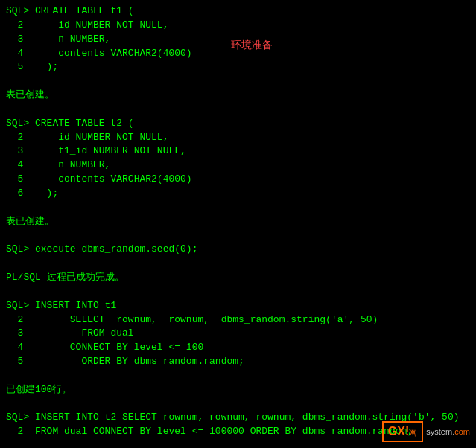  I want to click on line-28: 已创建100行。, so click(238, 390).